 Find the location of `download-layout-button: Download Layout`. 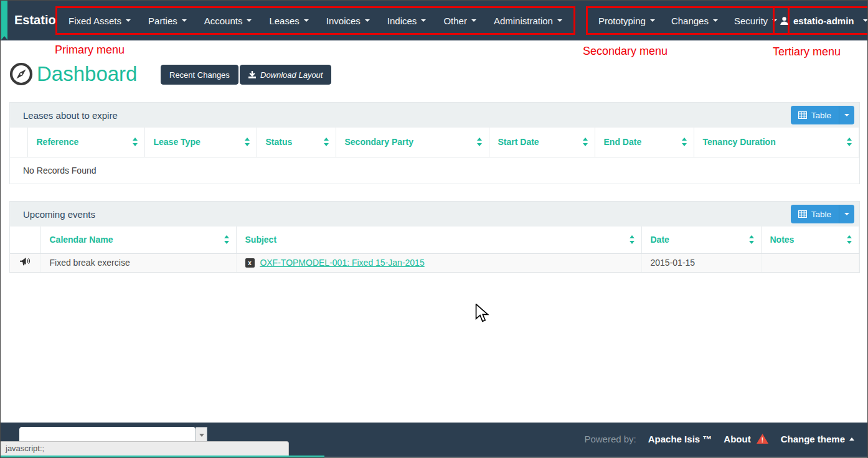

download-layout-button: Download Layout is located at coordinates (285, 75).